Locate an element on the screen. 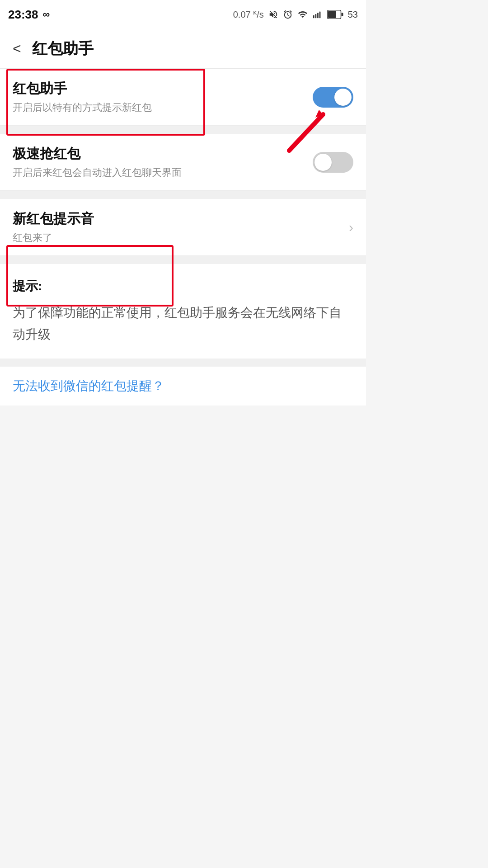  setting-item-text-1: 红包助手 开启后以特有的方式提示新红包 is located at coordinates (163, 97).